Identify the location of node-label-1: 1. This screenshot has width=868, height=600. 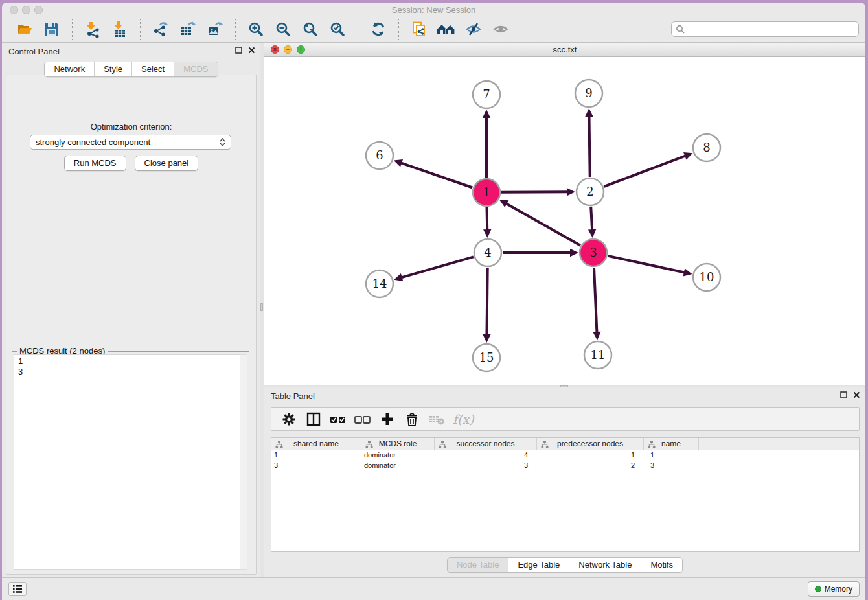
(486, 192).